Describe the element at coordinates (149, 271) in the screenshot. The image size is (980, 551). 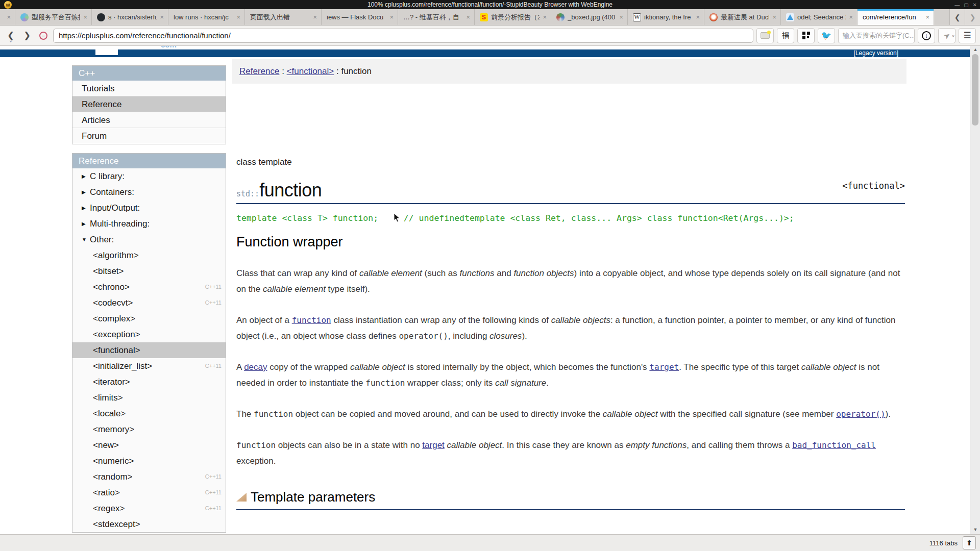
I see `sidebar-item-bitset: <bitset>` at that location.